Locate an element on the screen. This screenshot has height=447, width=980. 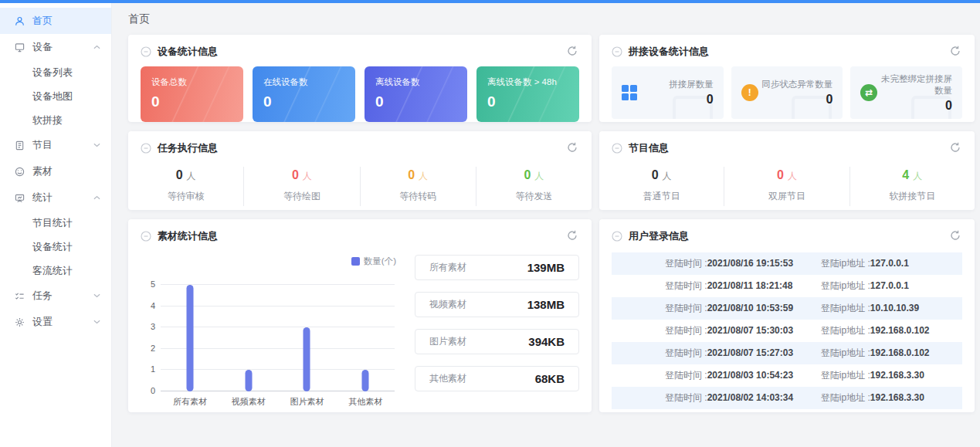
login-ip: 登陆ip地址 :10.10.10.39 is located at coordinates (887, 309).